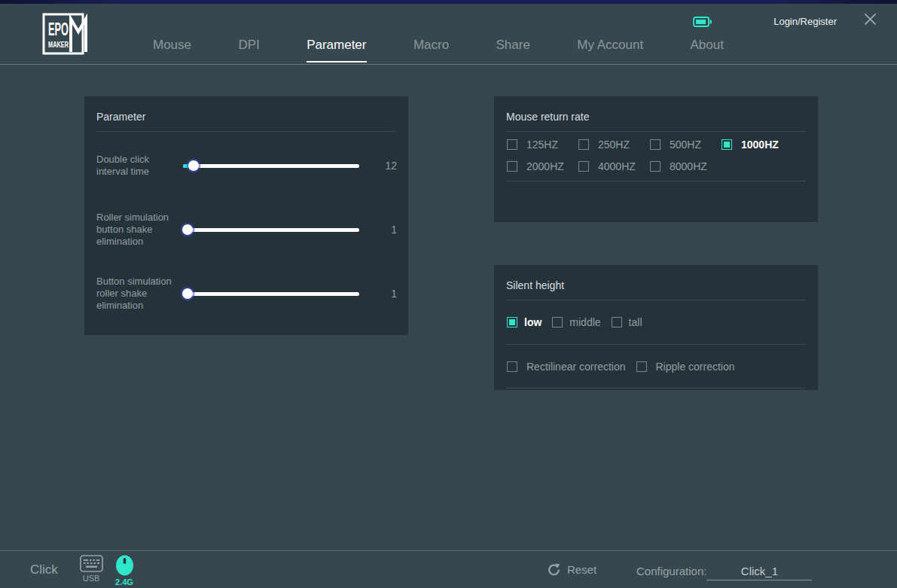 The width and height of the screenshot is (897, 588). What do you see at coordinates (703, 23) in the screenshot?
I see `battery-icon` at bounding box center [703, 23].